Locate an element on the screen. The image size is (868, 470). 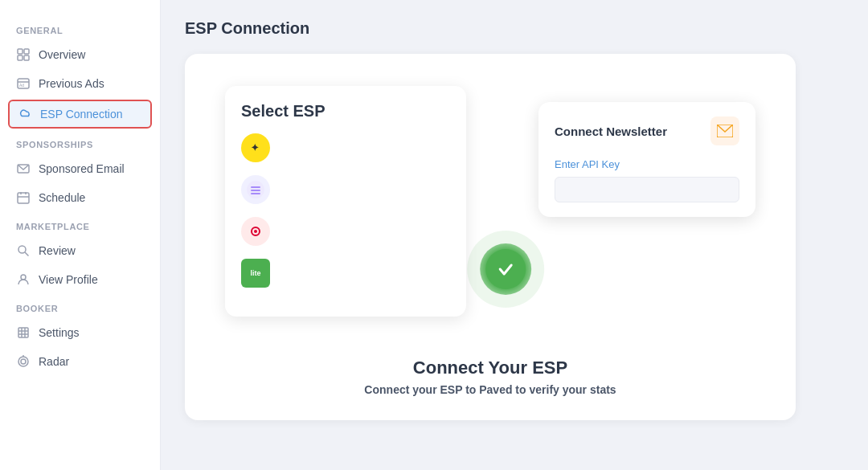
angular-logo is located at coordinates (256, 231).